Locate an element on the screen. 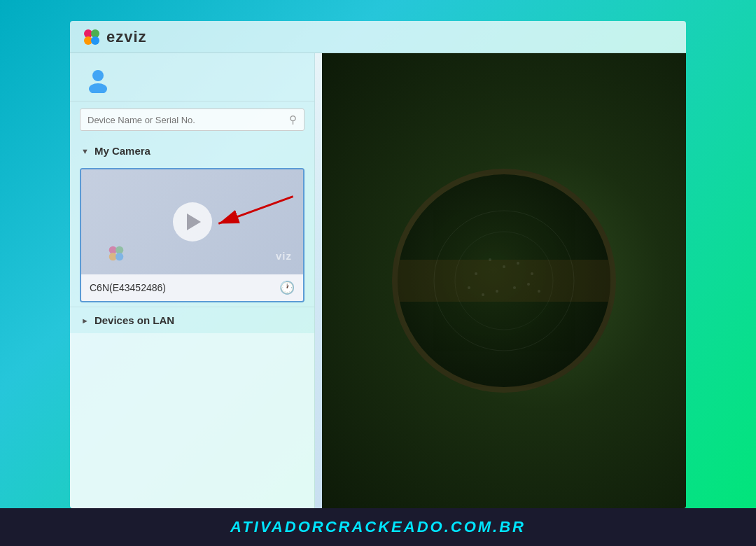 The width and height of the screenshot is (756, 546). camera-info-bar: C6N(E43452486) 🕐 is located at coordinates (192, 288).